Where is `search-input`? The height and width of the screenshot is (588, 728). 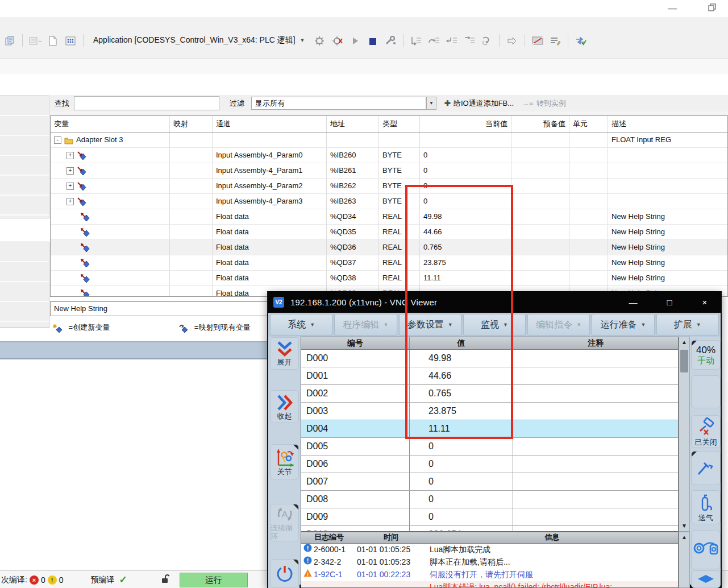
search-input is located at coordinates (147, 103).